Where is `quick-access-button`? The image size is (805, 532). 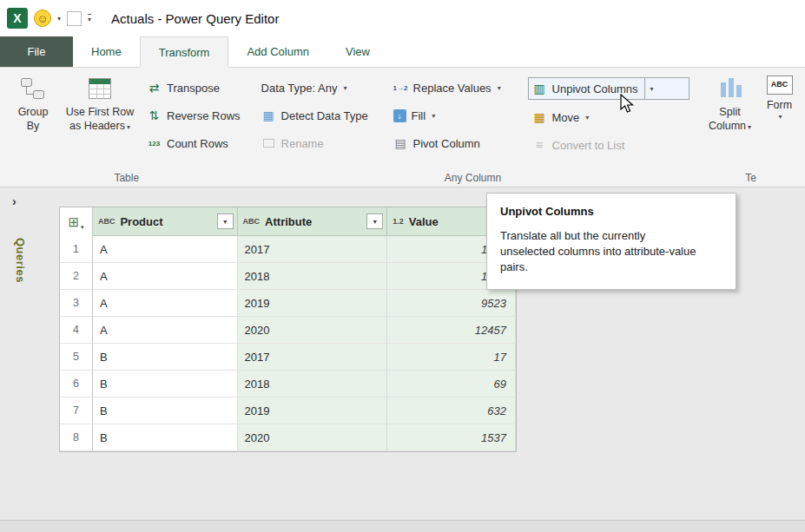 quick-access-button is located at coordinates (75, 19).